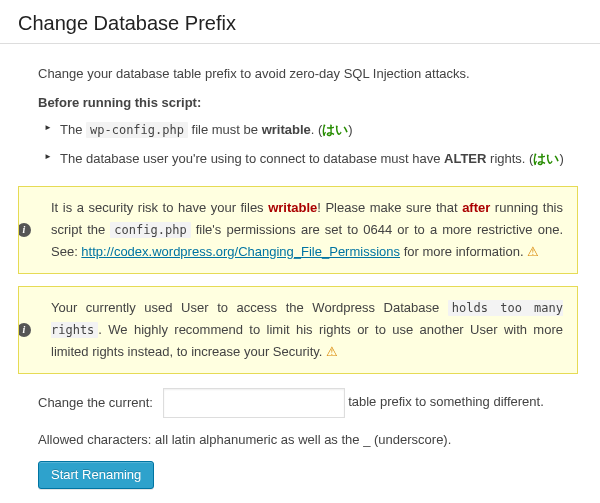  What do you see at coordinates (254, 403) in the screenshot?
I see `prefix-input` at bounding box center [254, 403].